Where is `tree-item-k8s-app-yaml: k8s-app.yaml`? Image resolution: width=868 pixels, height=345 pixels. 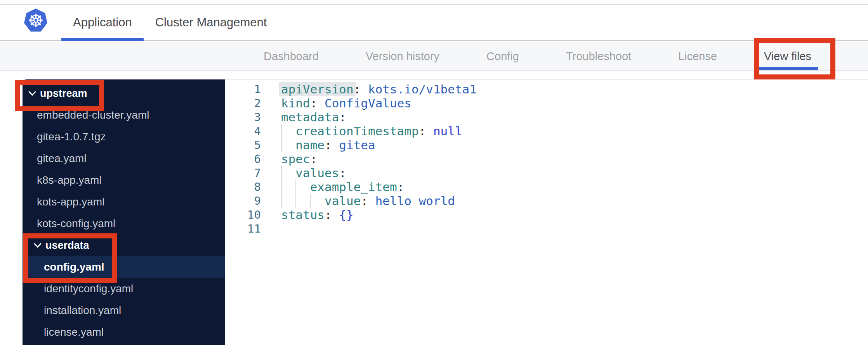
tree-item-k8s-app-yaml: k8s-app.yaml is located at coordinates (124, 180).